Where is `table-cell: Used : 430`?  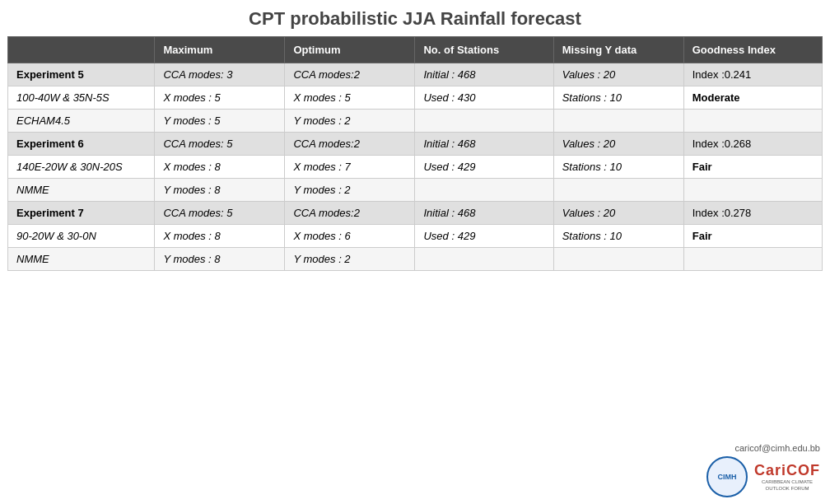
table-cell: Used : 430 is located at coordinates (484, 98).